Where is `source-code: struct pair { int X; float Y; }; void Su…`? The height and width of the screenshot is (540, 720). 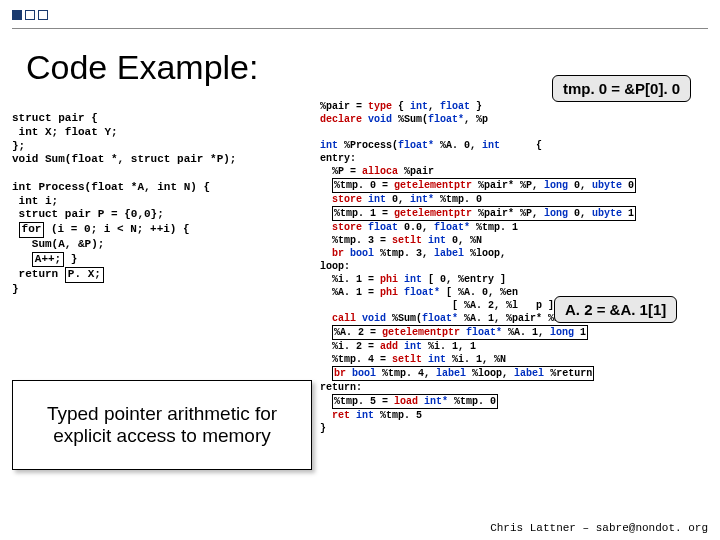
source-code: struct pair { int X; float Y; }; void Su… is located at coordinates (162, 204).